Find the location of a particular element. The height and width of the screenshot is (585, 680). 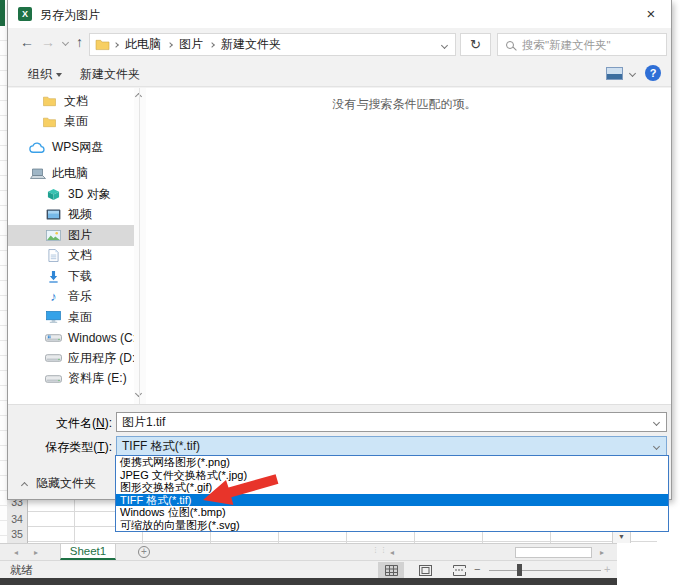

option-png: 便携式网络图形(*.png) is located at coordinates (392, 462).